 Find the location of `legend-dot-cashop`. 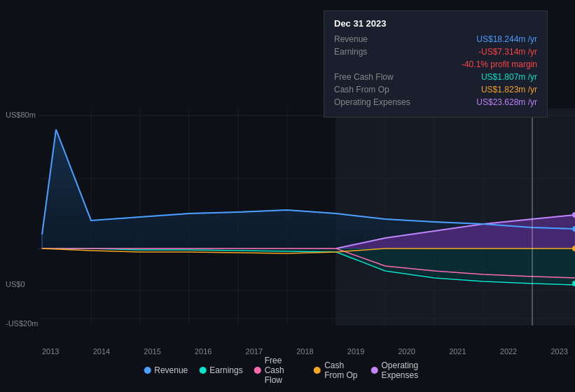

legend-dot-cashop is located at coordinates (317, 370).